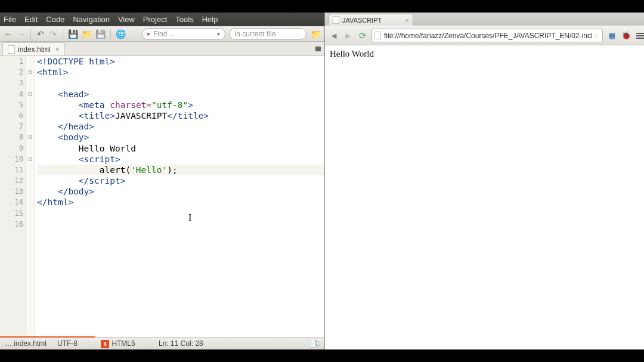 Image resolution: width=644 pixels, height=362 pixels. Describe the element at coordinates (181, 159) in the screenshot. I see `code-line: <script>` at that location.